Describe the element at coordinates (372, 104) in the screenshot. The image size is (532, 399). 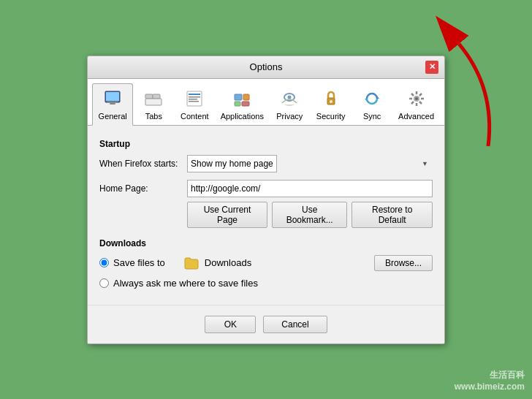
I see `tab-sync: Sync` at that location.